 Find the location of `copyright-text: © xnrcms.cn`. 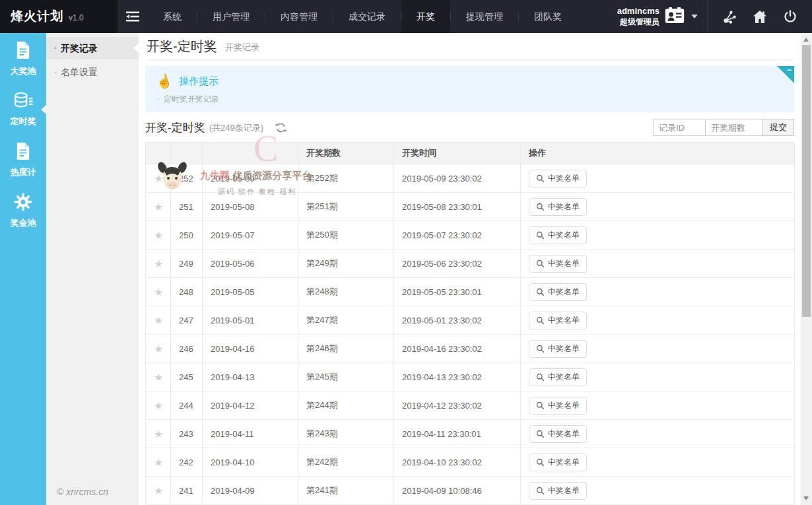

copyright-text: © xnrcms.cn is located at coordinates (83, 492).